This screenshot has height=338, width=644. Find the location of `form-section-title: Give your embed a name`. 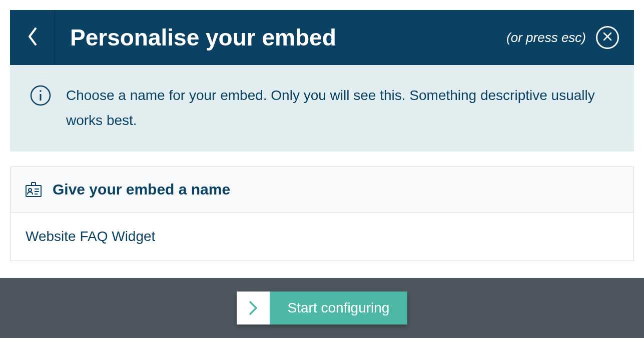

form-section-title: Give your embed a name is located at coordinates (141, 190).